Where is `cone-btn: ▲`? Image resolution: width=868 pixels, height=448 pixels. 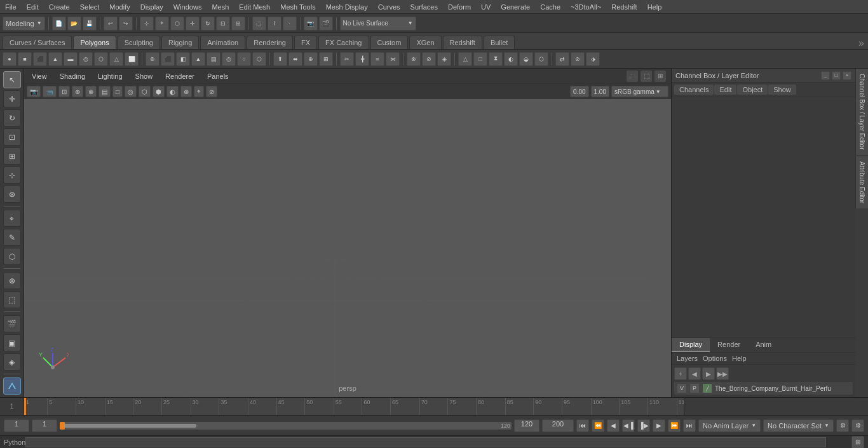
cone-btn: ▲ is located at coordinates (55, 59).